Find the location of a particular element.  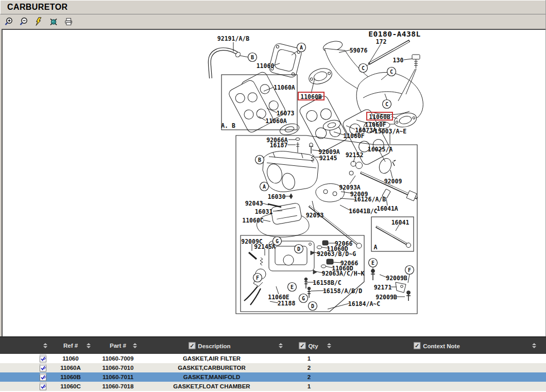

part-label: 11060 is located at coordinates (266, 66).